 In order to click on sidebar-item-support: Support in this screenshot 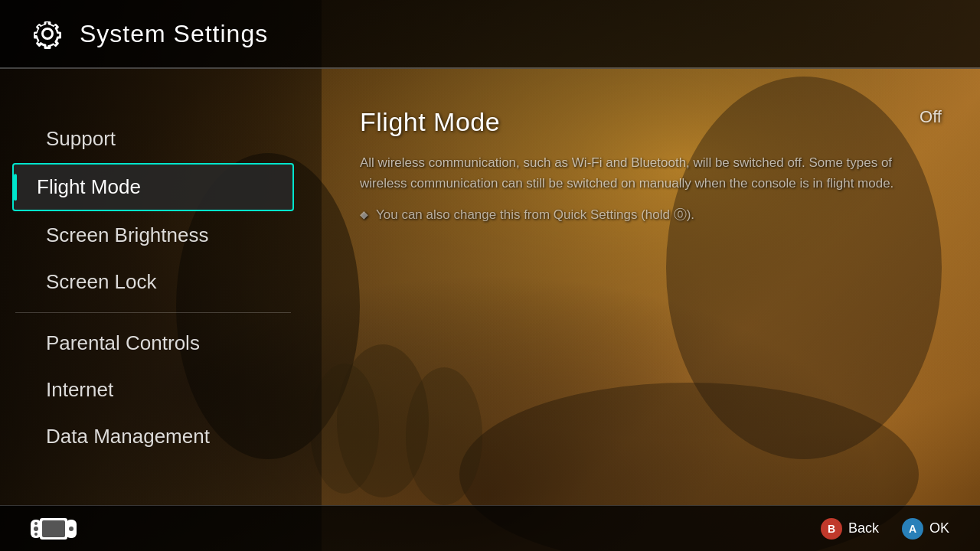, I will do `click(153, 139)`.